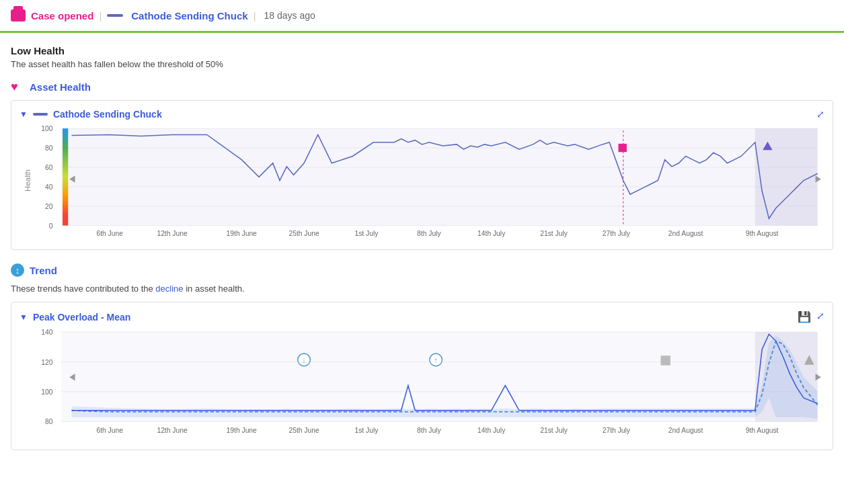 The image size is (844, 504). Describe the element at coordinates (422, 317) in the screenshot. I see `chart-header-trend: ▼ Peak Overload - Mean 💾 ⤢` at that location.